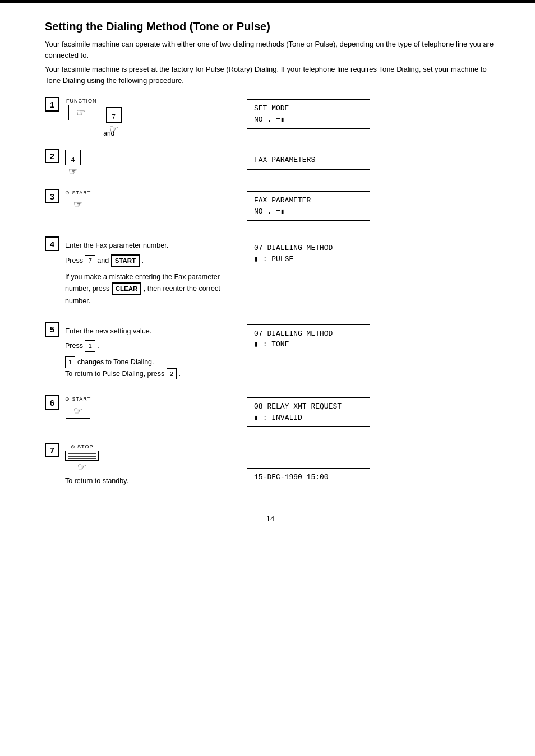  I want to click on display-3: FAX PARAMETER NO . =▮, so click(308, 206).